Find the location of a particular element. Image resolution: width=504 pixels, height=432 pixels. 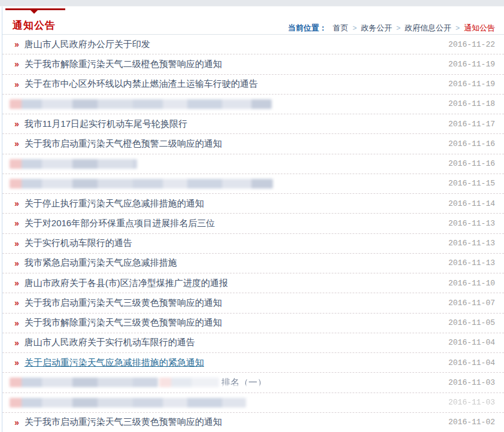

notice-link: 唐山市政府关于各县(市)区洁净型煤推广进度的通报 is located at coordinates (126, 284).